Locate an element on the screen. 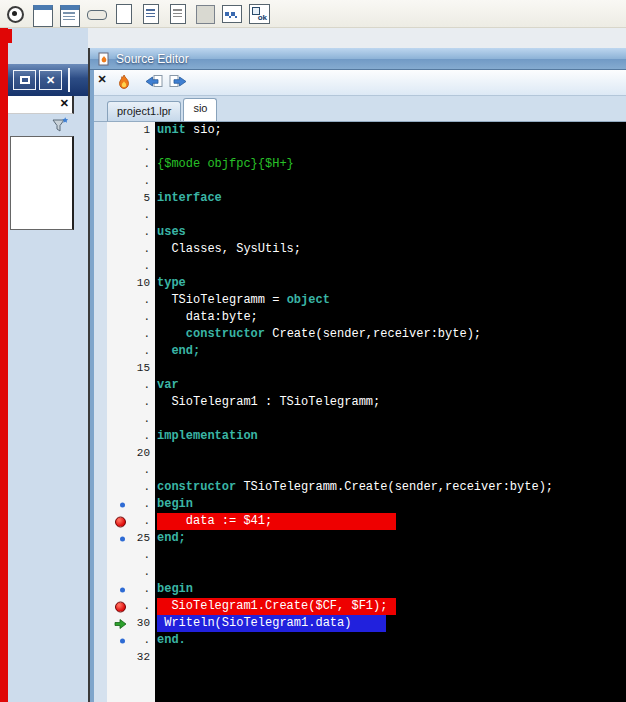  memo-page-icon is located at coordinates (178, 14).